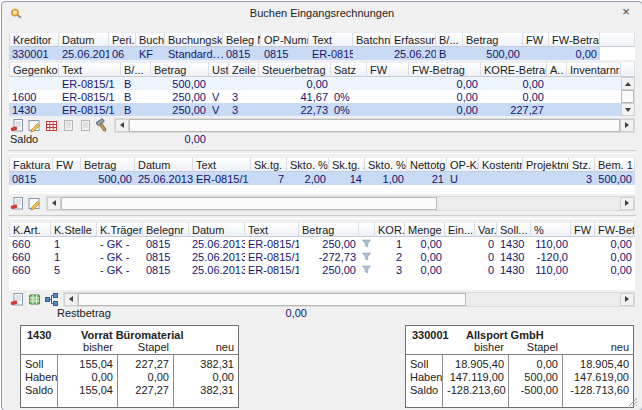 This screenshot has height=410, width=642. I want to click on col-bisher: 155,04 0,00 155,04, so click(87, 381).